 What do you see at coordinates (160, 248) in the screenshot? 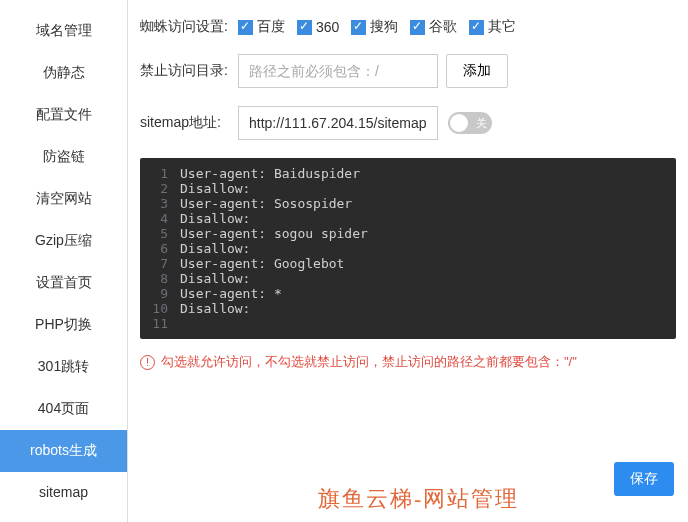
I see `line-number: 6` at bounding box center [160, 248].